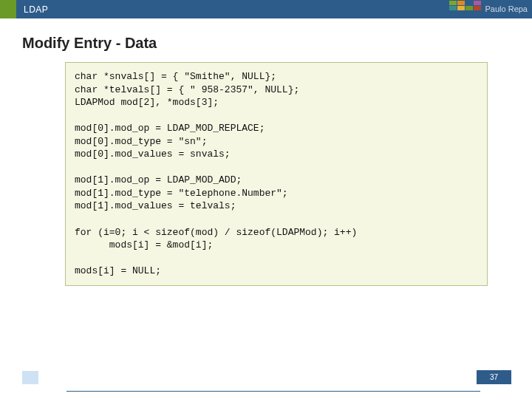 Image resolution: width=532 pixels, height=399 pixels. Describe the element at coordinates (266, 9) in the screenshot. I see `slide-header: LDAP Paulo Repa` at that location.